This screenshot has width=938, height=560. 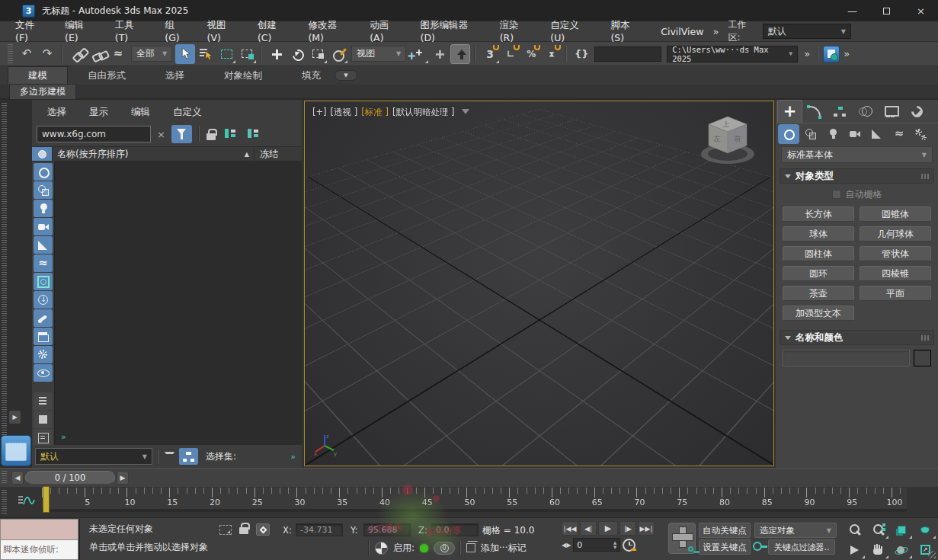 I want to click on menu-item-0: 文件(F), so click(x=30, y=31).